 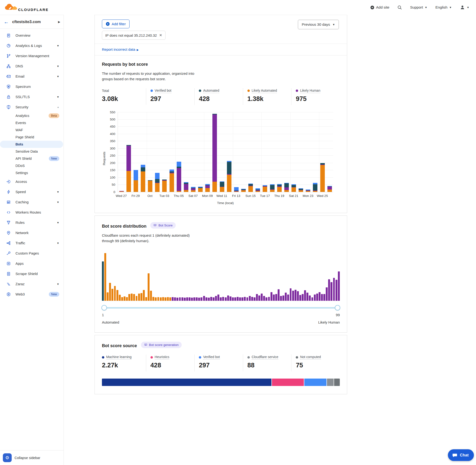 I want to click on source-segment-heuristics, so click(x=288, y=382).